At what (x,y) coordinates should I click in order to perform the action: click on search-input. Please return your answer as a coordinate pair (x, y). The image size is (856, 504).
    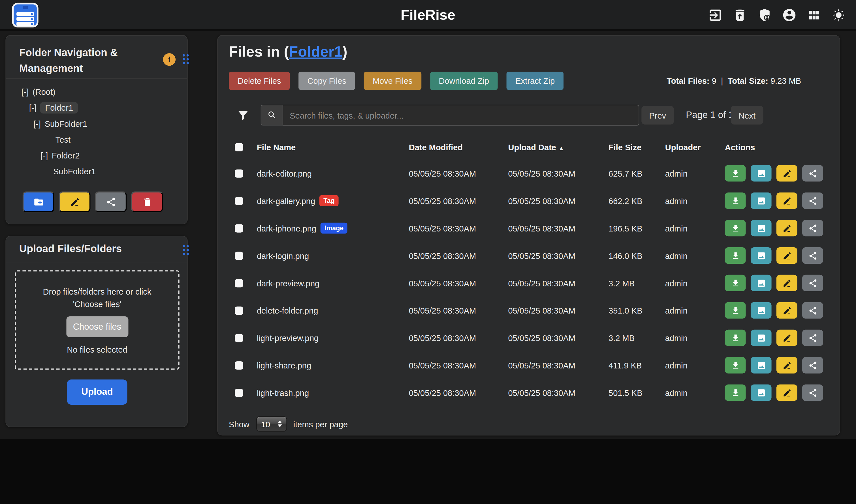
    Looking at the image, I should click on (461, 115).